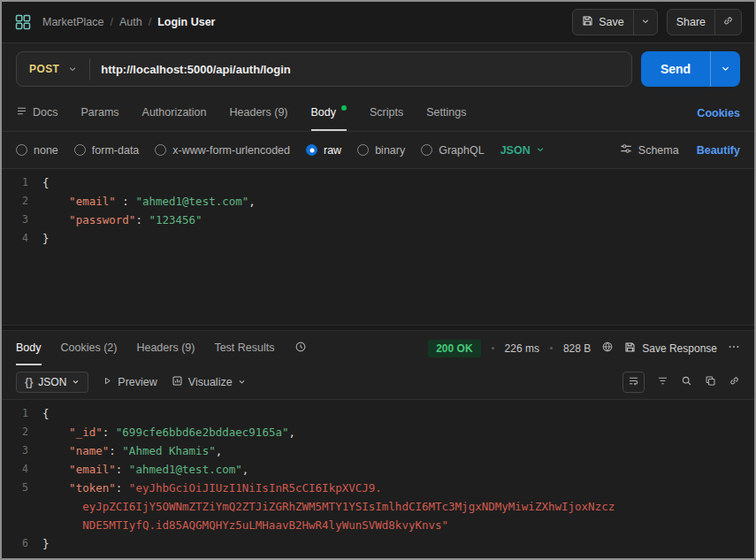 The height and width of the screenshot is (560, 756). Describe the element at coordinates (137, 382) in the screenshot. I see `preview-label: Preview` at that location.